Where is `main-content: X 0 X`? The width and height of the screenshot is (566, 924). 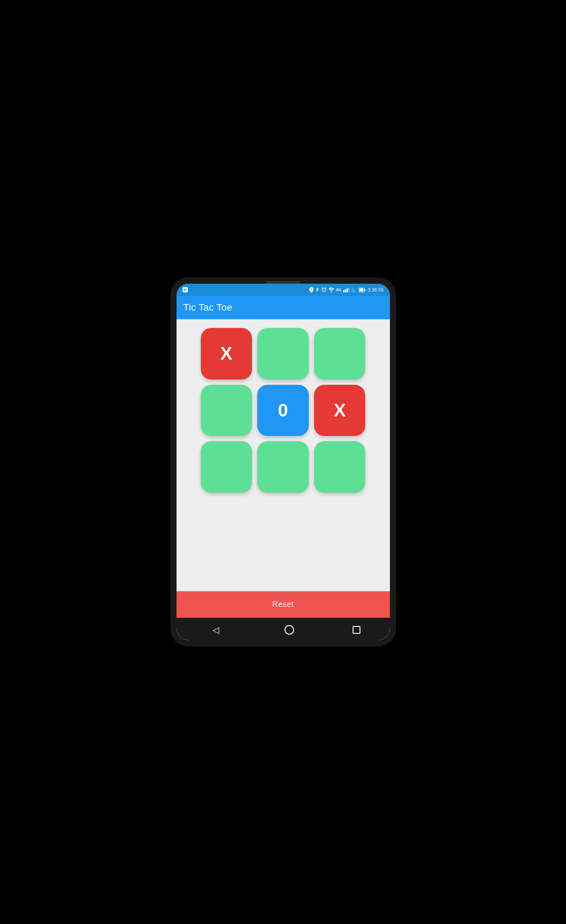 main-content: X 0 X is located at coordinates (283, 455).